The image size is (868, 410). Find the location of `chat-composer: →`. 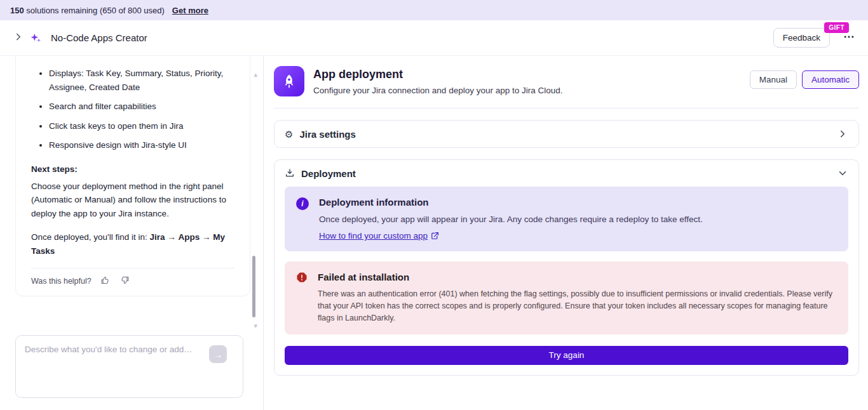

chat-composer: → is located at coordinates (130, 367).